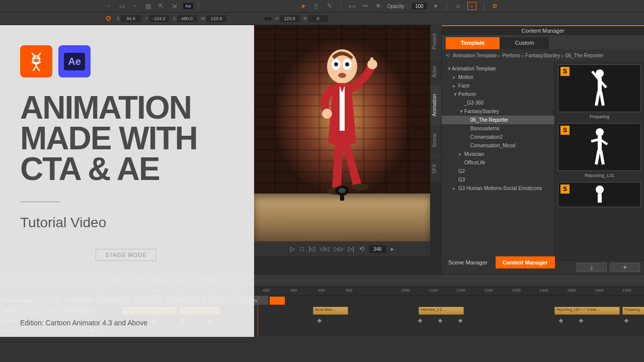 The width and height of the screenshot is (644, 362). I want to click on vtab-actor: Actor, so click(436, 71).